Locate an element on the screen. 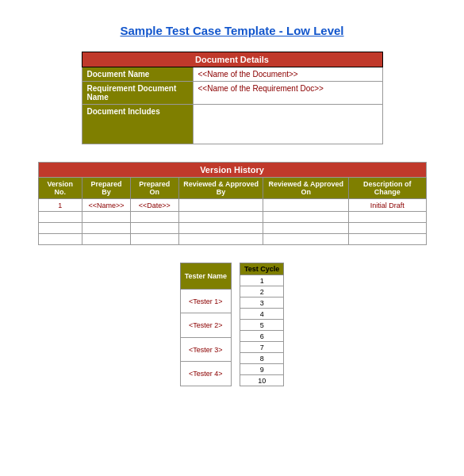 The width and height of the screenshot is (464, 476). cycle-4: 4 is located at coordinates (262, 314).